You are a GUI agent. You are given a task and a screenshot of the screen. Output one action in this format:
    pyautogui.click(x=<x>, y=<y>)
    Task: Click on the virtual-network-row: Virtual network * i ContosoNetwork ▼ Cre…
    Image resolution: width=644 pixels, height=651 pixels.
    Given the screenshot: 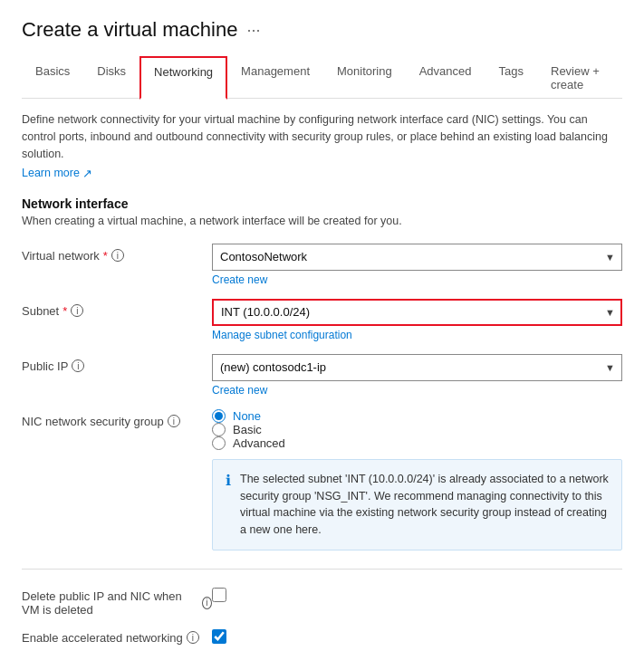 What is the action you would take?
    pyautogui.click(x=322, y=264)
    